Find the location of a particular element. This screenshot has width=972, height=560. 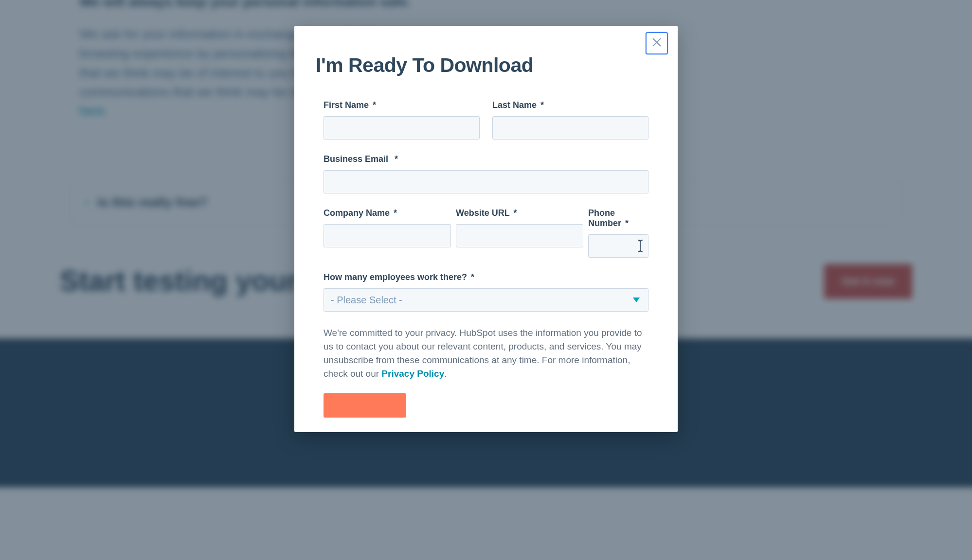

company-name-required: * is located at coordinates (395, 213).